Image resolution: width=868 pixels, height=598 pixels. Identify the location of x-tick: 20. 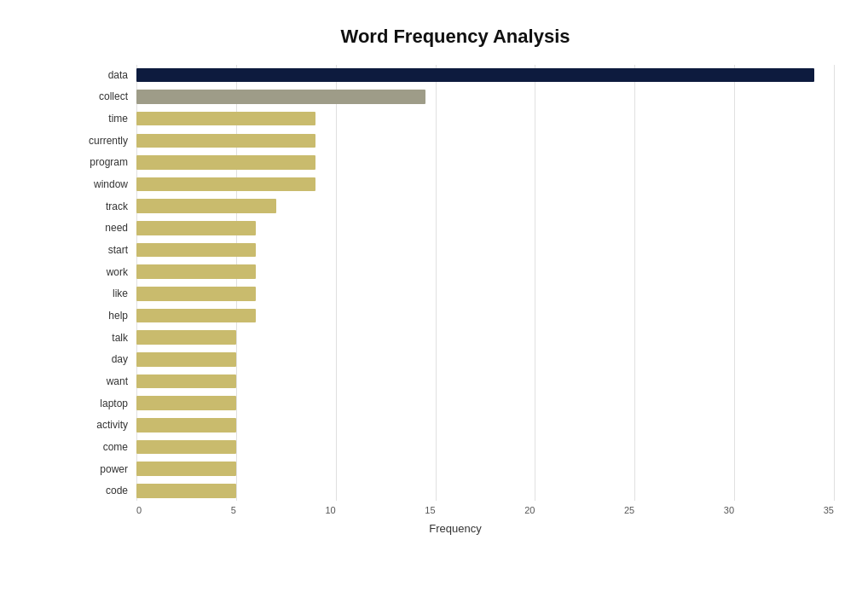
(529, 510).